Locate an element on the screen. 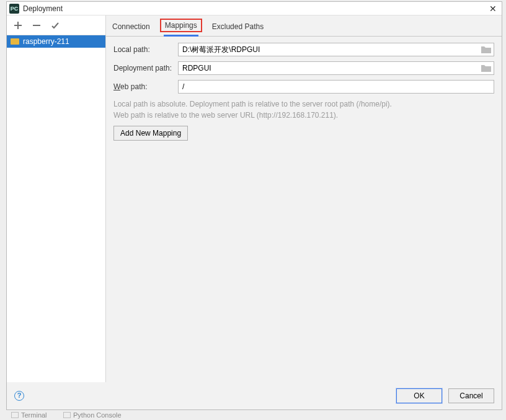 This screenshot has width=506, height=420. remove-server-button is located at coordinates (37, 25).